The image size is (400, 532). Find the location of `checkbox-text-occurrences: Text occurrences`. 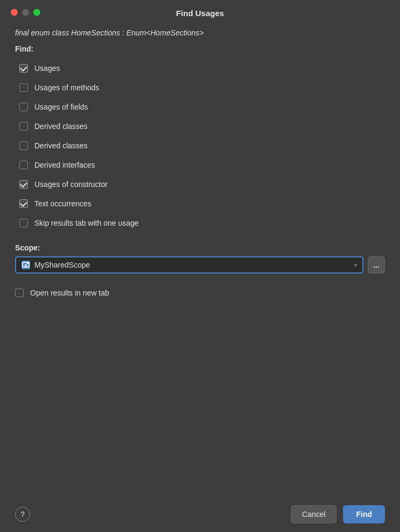

checkbox-text-occurrences: Text occurrences is located at coordinates (200, 204).